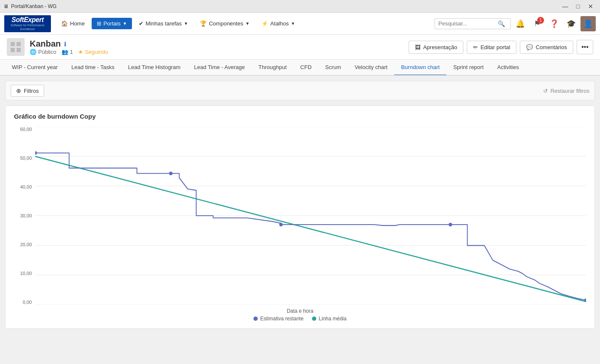 The height and width of the screenshot is (364, 600). Describe the element at coordinates (520, 24) in the screenshot. I see `notifications-button: 🔔` at that location.